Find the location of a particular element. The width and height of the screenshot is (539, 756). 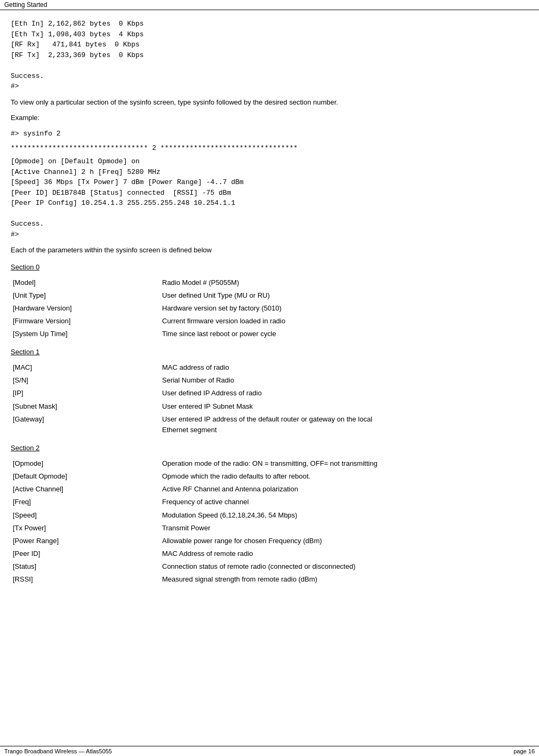

table-row: [MAC]MAC address of radio is located at coordinates (270, 368).